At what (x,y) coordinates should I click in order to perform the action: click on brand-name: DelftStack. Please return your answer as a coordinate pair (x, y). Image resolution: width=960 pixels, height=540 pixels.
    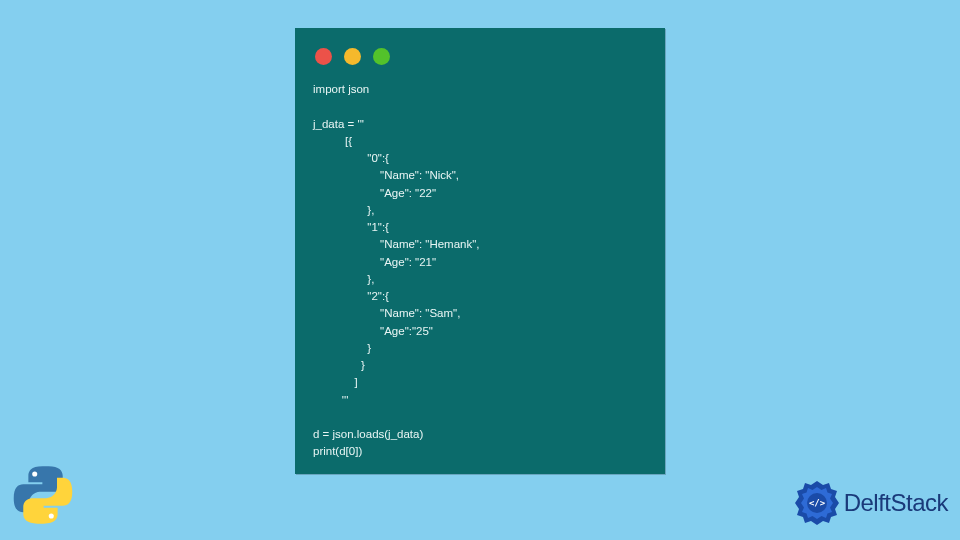
    Looking at the image, I should click on (896, 503).